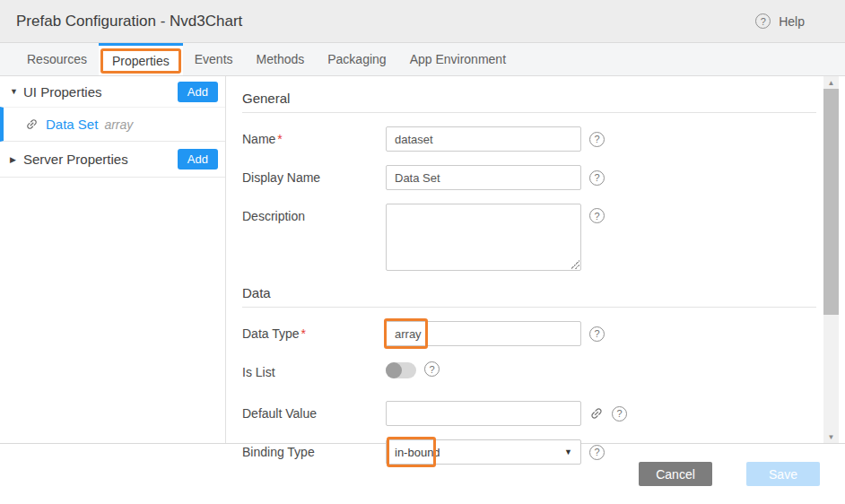 The image size is (845, 504). Describe the element at coordinates (675, 474) in the screenshot. I see `cancel-button: Cancel` at that location.